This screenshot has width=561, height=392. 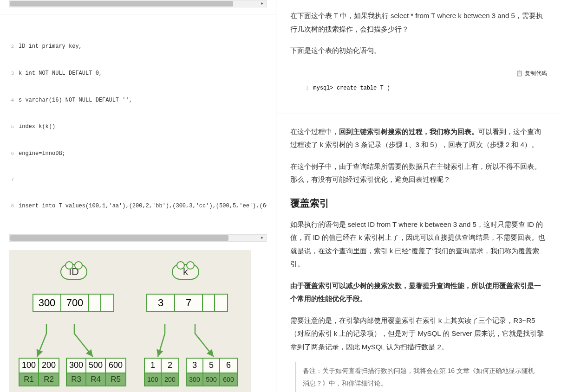 I want to click on id-leaf-nodes: 100 200 R1 R2 300 500 600 R3 R4 R5, so click(x=72, y=372).